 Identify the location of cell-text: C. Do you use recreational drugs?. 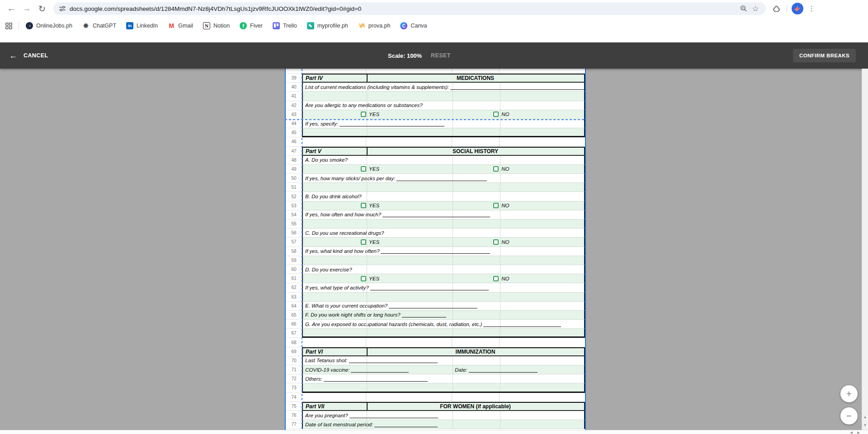
(344, 233).